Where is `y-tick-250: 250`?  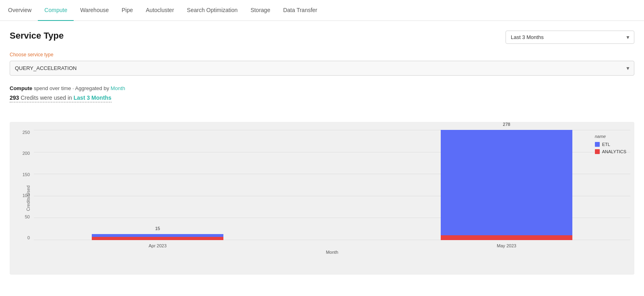
y-tick-250: 250 is located at coordinates (26, 132).